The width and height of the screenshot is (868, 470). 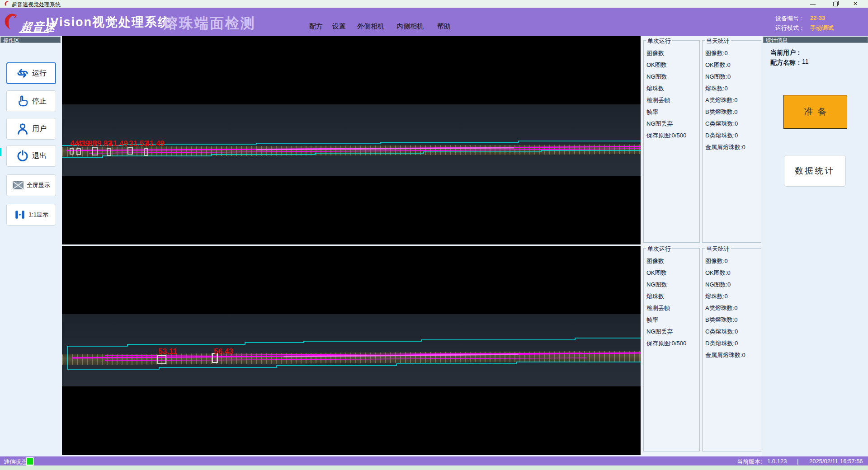 What do you see at coordinates (786, 53) in the screenshot?
I see `current-user-label: 当前用户：` at bounding box center [786, 53].